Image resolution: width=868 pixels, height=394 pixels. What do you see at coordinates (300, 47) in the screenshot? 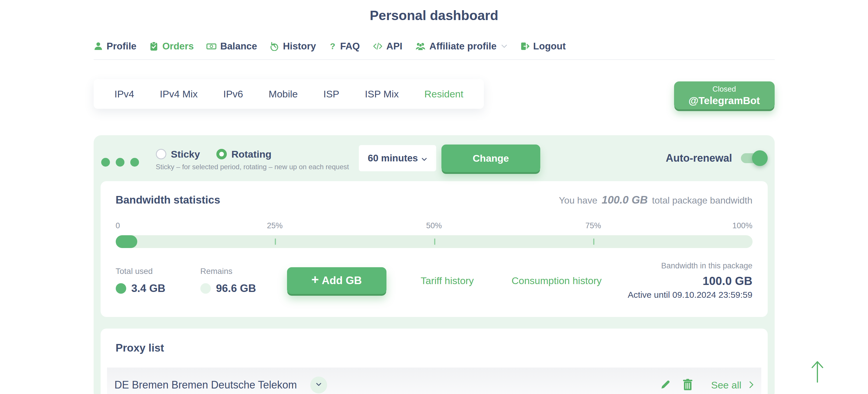
I see `nav-label: History` at bounding box center [300, 47].